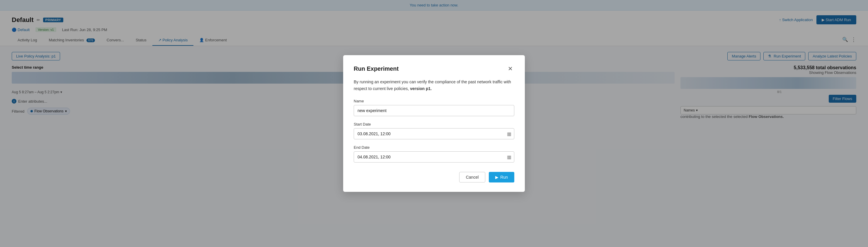 This screenshot has height=247, width=868. What do you see at coordinates (510, 69) in the screenshot?
I see `close-icon: ✕` at bounding box center [510, 69].